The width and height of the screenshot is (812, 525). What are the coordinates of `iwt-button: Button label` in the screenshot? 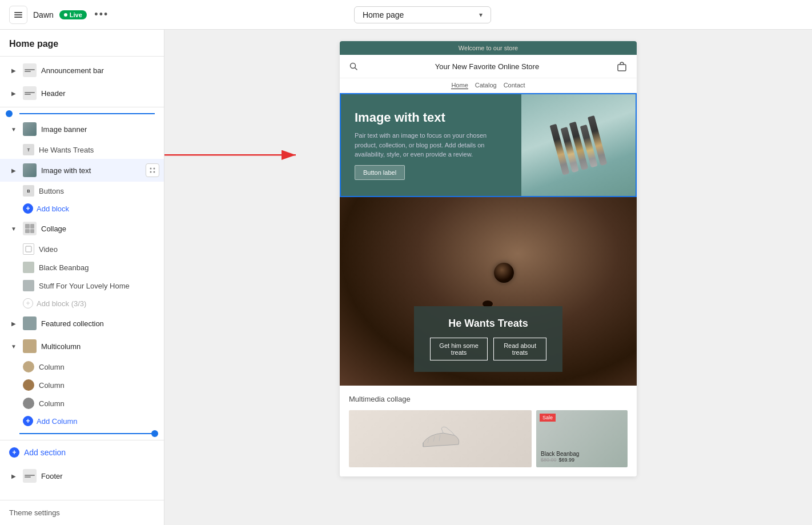 It's located at (380, 173).